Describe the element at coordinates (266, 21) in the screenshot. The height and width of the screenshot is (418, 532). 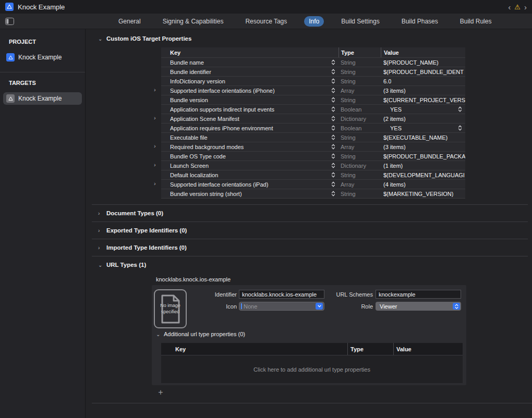
I see `editor-tab-bar: GeneralSigning & CapabilitiesResource Ta…` at that location.